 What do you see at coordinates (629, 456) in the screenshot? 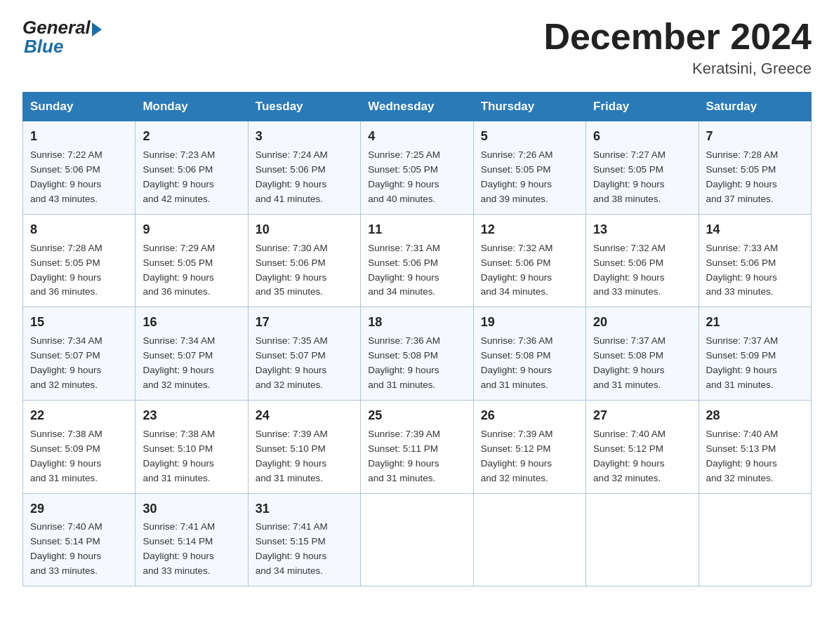
I see `day-info: Sunrise: 7:40 AMSunset: 5:12 PMDaylight:…` at bounding box center [629, 456].